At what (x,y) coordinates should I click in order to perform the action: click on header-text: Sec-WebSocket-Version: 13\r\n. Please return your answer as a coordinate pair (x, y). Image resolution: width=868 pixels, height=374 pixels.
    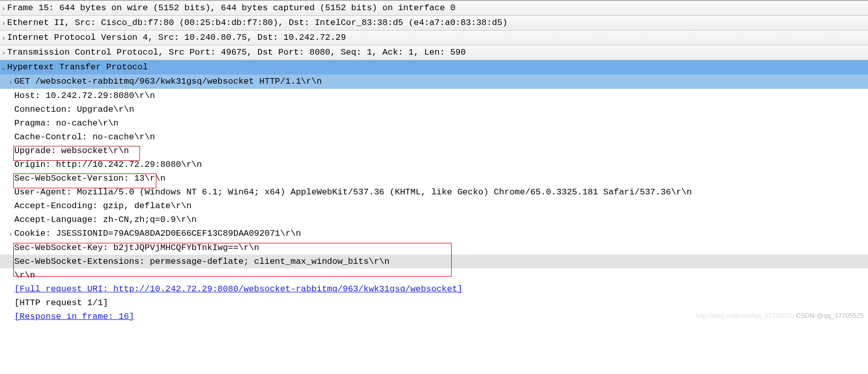
    Looking at the image, I should click on (90, 179).